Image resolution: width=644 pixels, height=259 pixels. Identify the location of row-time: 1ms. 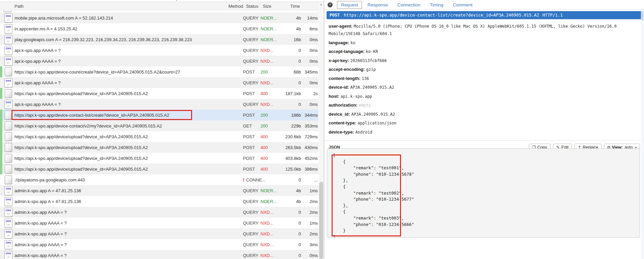
(309, 223).